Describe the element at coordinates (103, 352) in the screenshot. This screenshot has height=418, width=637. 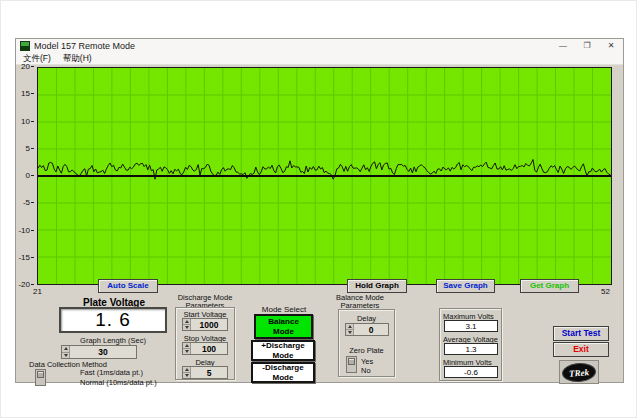
I see `graph-length-value: 30` at that location.